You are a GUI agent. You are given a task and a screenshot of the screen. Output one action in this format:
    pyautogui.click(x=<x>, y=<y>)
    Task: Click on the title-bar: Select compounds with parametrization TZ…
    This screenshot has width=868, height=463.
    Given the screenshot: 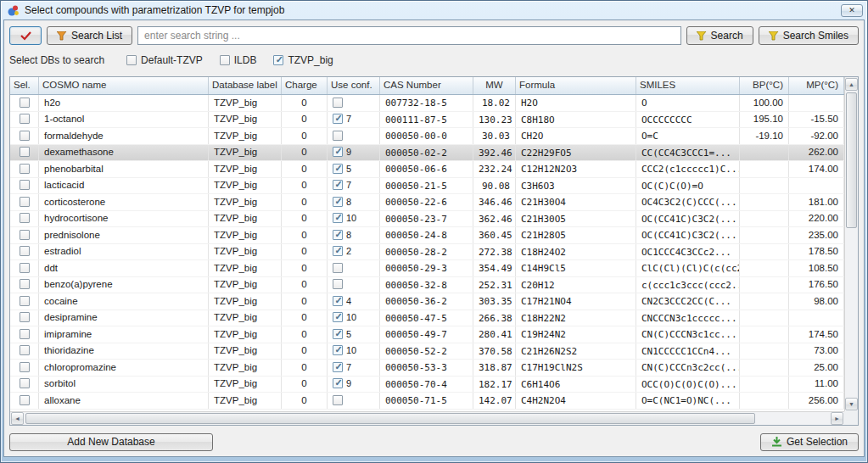 What is the action you would take?
    pyautogui.click(x=434, y=10)
    